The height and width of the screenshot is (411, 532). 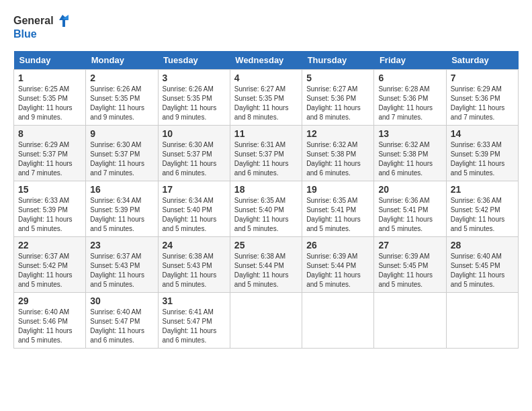 What do you see at coordinates (410, 153) in the screenshot?
I see `calendar-cell: 13Sunrise: 6:32 AMSunset: 5:38 PMDayligh…` at bounding box center [410, 153].